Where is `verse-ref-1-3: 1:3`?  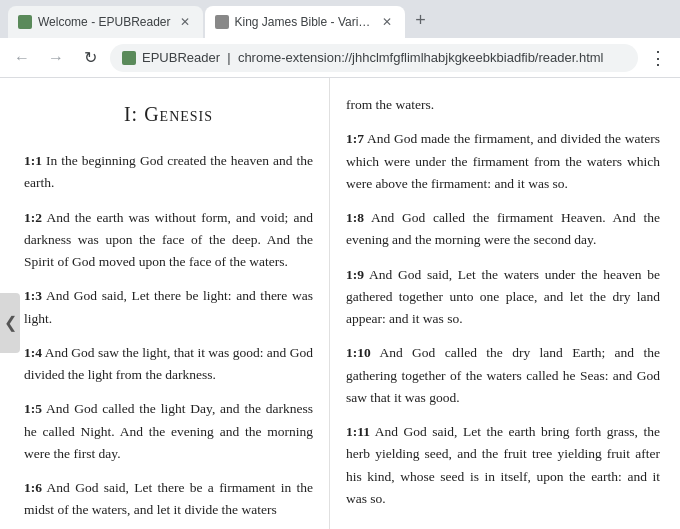 verse-ref-1-3: 1:3 is located at coordinates (33, 296).